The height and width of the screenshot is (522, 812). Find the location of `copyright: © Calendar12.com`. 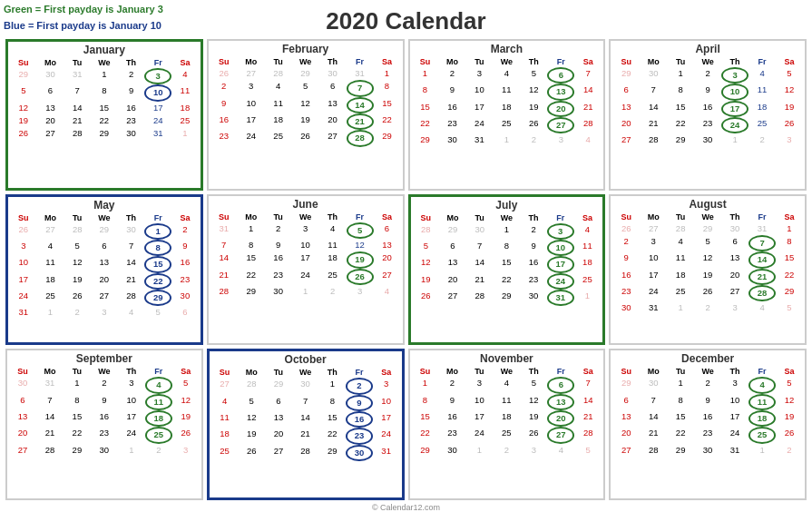

copyright: © Calendar12.com is located at coordinates (406, 507).